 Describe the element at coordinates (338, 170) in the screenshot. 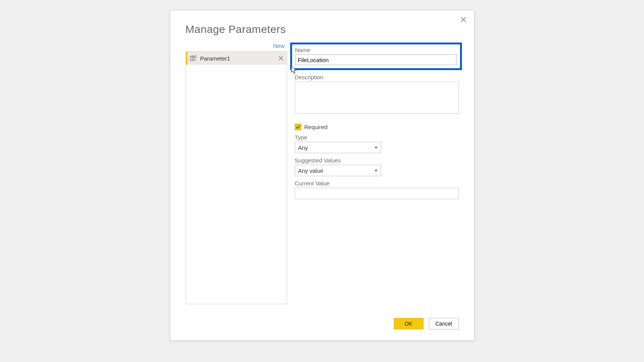

I see `suggested-values-dropdown: Any value` at that location.